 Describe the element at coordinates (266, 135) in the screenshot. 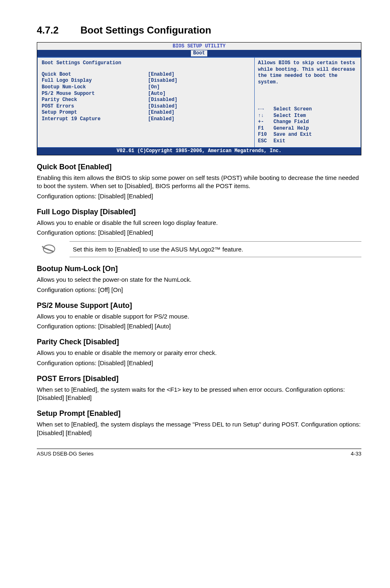

I see `bios-nav-key: F10` at that location.